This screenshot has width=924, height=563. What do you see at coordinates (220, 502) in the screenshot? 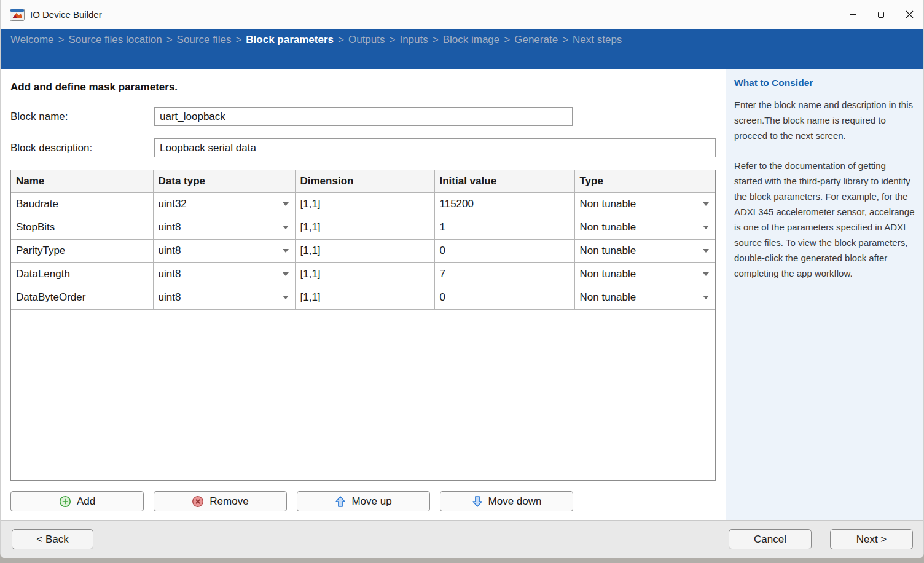
I see `remove-button: Remove` at bounding box center [220, 502].